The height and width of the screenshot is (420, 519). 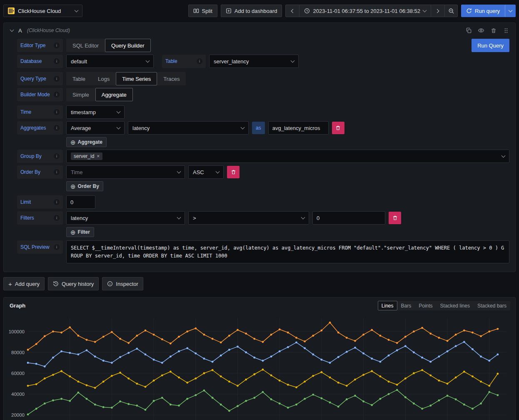 I want to click on aggregates-label: Aggregatesi, so click(x=40, y=128).